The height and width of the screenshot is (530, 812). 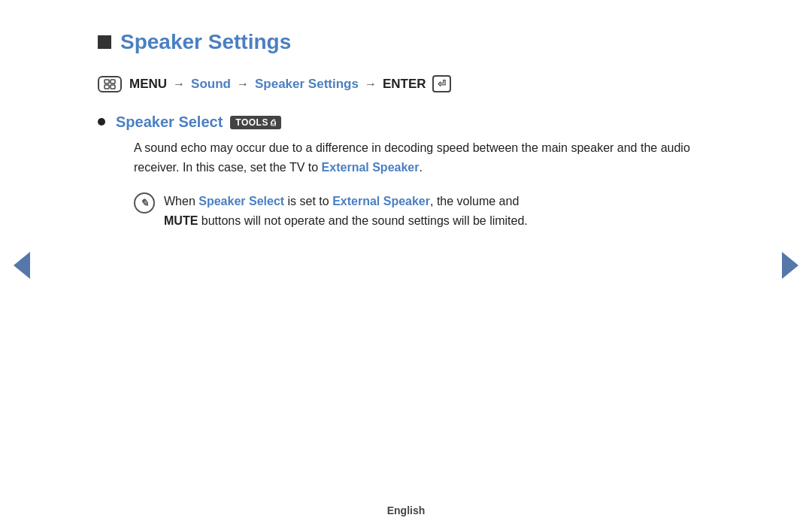 I want to click on title-row: Speaker Settings, so click(x=406, y=42).